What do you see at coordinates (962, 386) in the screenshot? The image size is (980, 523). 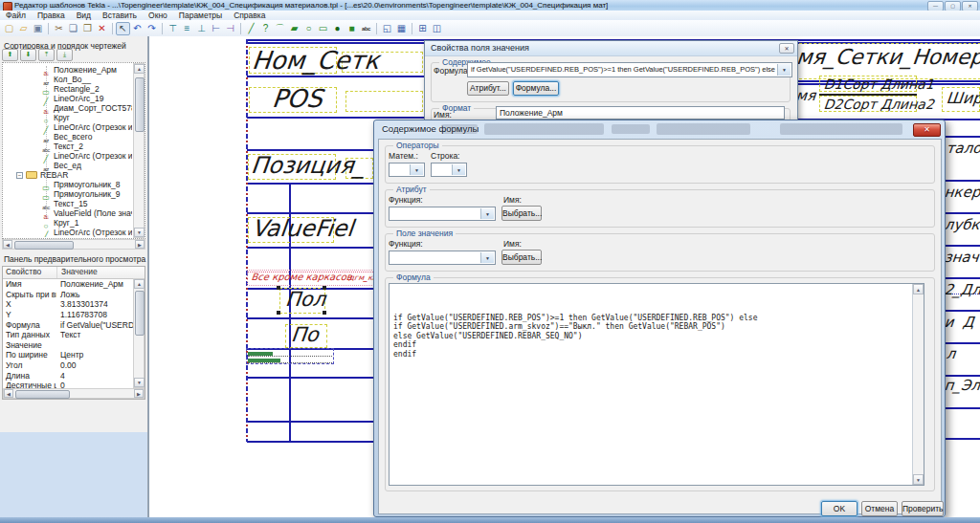 I see `cad-text: п_Эл` at bounding box center [962, 386].